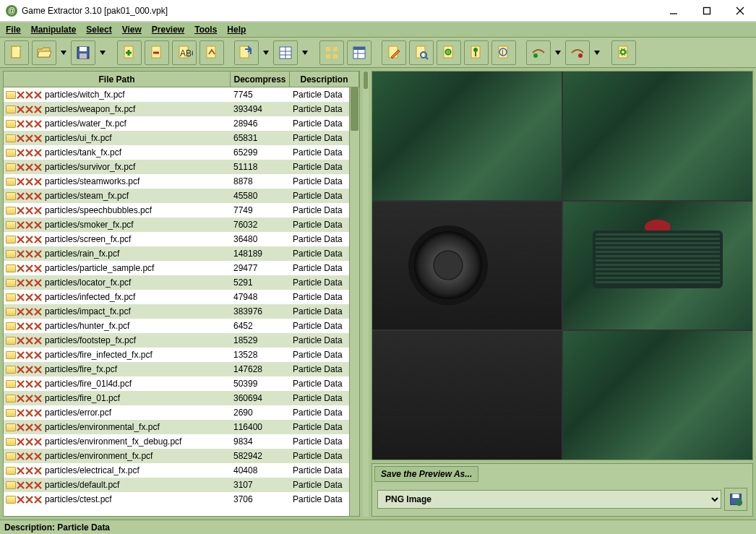 The height and width of the screenshot is (534, 756). What do you see at coordinates (176, 181) in the screenshot?
I see `table-row: particles/steamworks.pcf8878Particle Dat…` at bounding box center [176, 181].